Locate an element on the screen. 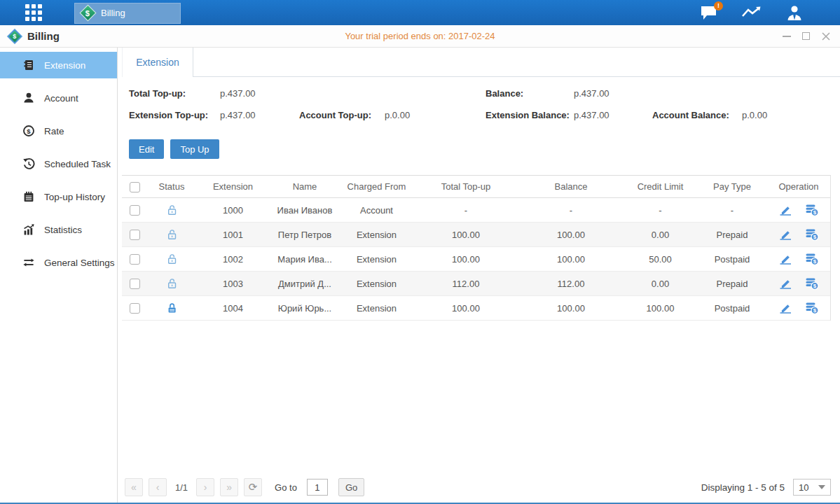 This screenshot has width=840, height=504. col-operation: Operation is located at coordinates (799, 187).